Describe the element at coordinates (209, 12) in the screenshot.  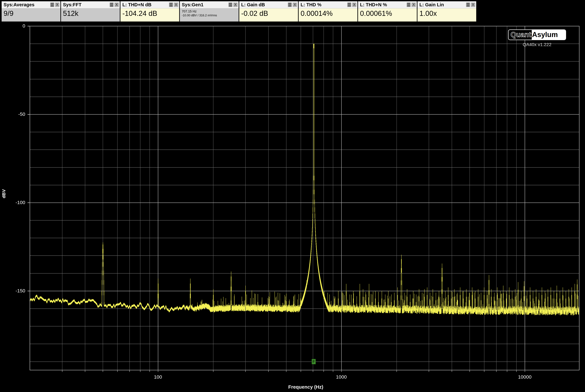
I see `panel-sys-gen1: Sys:Gen1 X 707.15 Hz -10.00 dBV / 316.2 …` at that location.